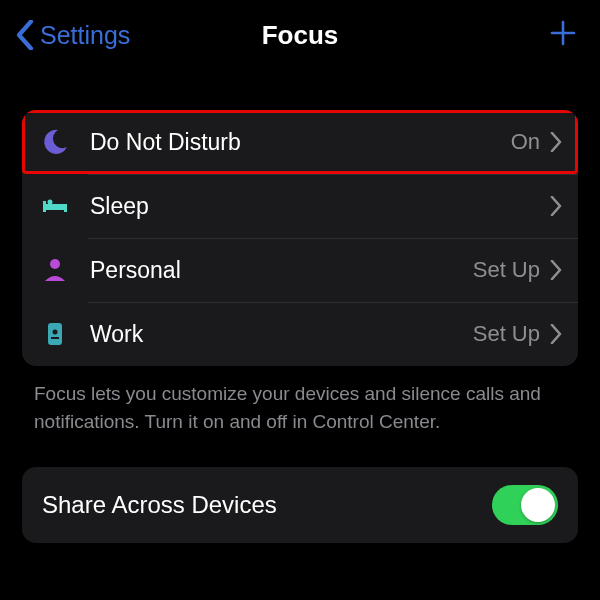  Describe the element at coordinates (525, 505) in the screenshot. I see `share-toggle` at that location.